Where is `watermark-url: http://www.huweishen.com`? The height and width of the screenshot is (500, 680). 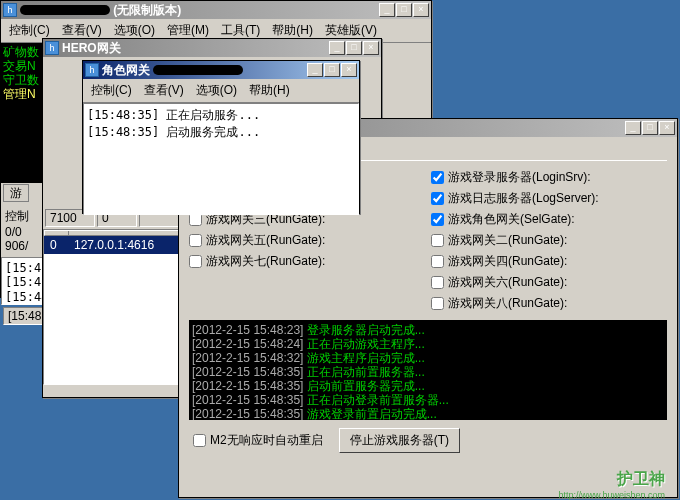 watermark-url: http://www.huweishen.com is located at coordinates (612, 495).